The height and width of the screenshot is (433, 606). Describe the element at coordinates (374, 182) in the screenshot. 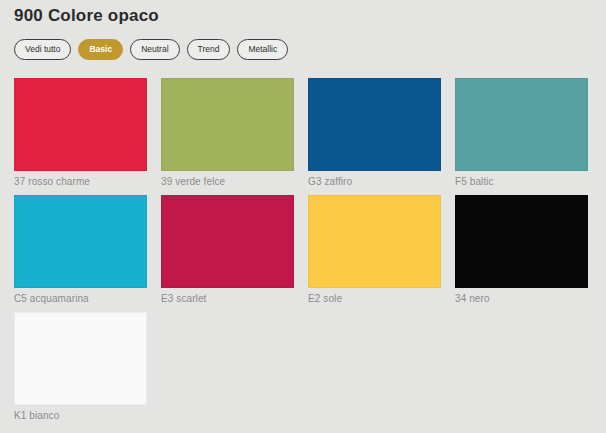

I see `swatch-label: G3 zaffiro` at that location.